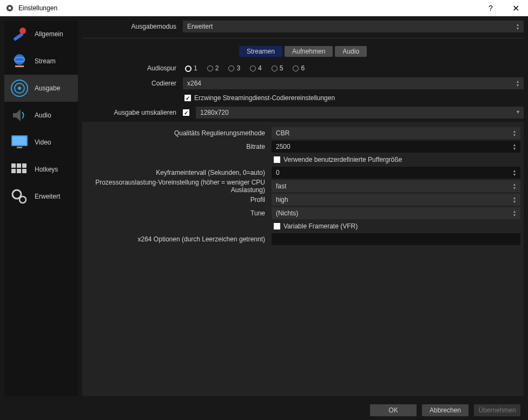  I want to click on sidebar-item-hotkeys: Hotkeys, so click(41, 169).